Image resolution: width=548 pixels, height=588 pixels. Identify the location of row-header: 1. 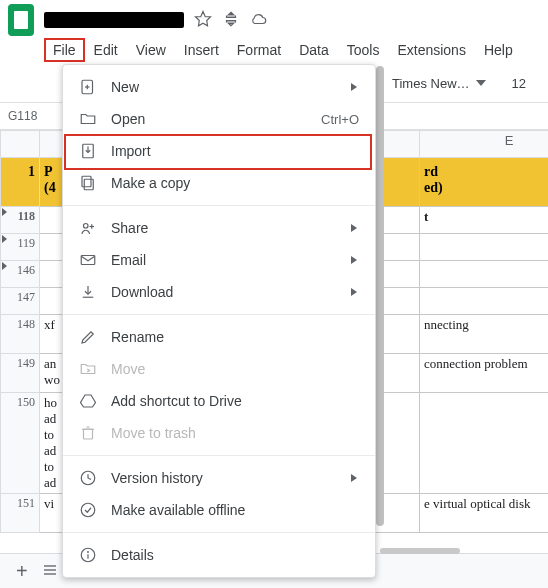
(20, 182).